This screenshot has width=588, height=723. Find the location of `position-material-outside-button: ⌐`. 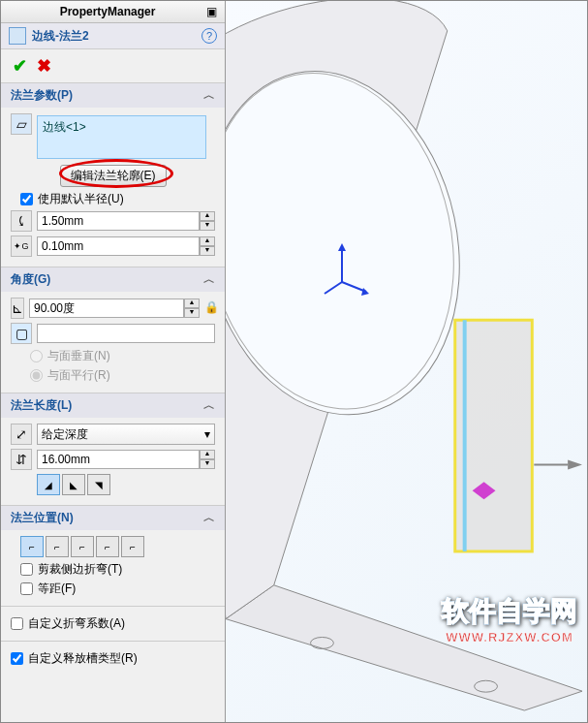

position-material-outside-button: ⌐ is located at coordinates (57, 547).